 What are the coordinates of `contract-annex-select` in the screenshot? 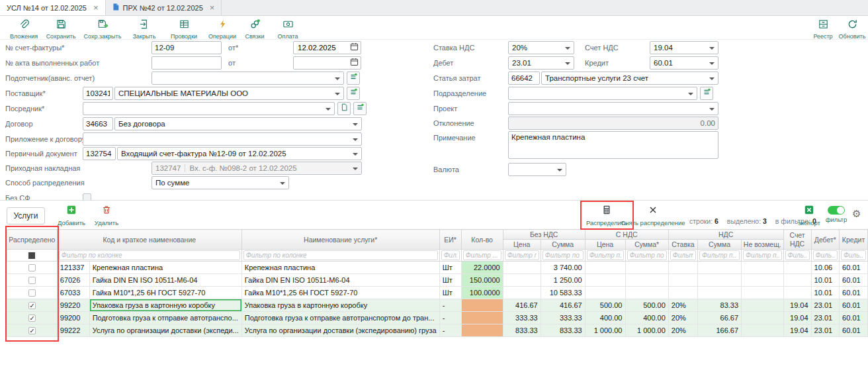 It's located at (222, 139).